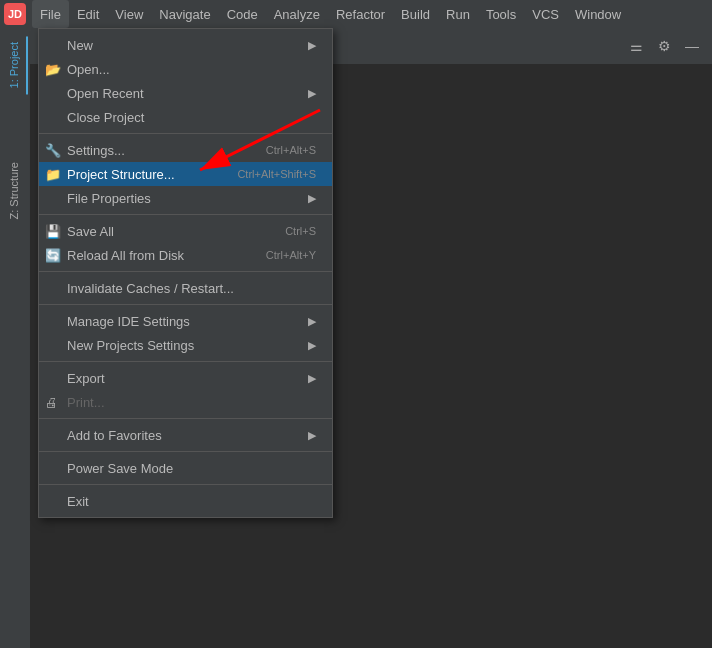 The width and height of the screenshot is (712, 648). I want to click on project-structure-icon: 📁, so click(53, 174).